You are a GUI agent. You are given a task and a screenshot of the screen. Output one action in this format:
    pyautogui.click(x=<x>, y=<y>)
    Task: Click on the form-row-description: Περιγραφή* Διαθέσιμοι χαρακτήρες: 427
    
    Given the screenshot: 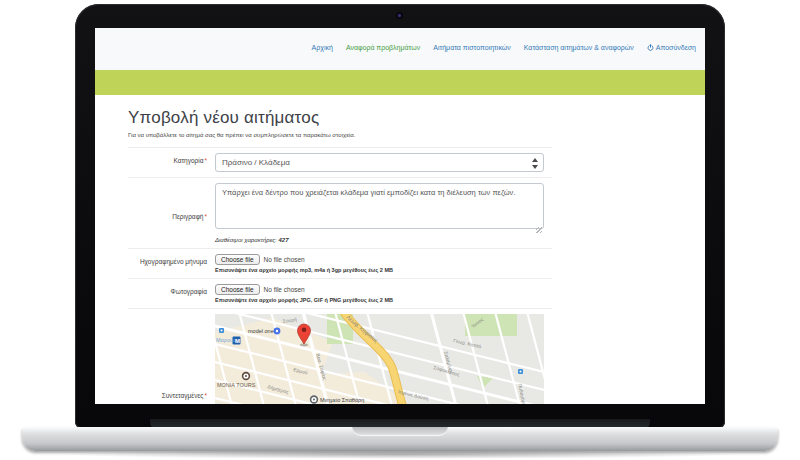 What is the action you would take?
    pyautogui.click(x=340, y=214)
    